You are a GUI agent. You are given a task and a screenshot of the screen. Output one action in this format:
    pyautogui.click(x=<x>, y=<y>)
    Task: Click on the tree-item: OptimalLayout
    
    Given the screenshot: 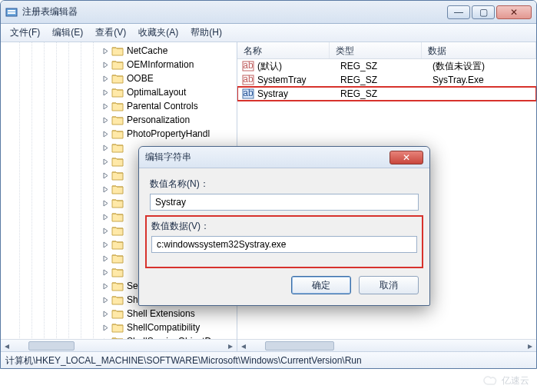 What is the action you would take?
    pyautogui.click(x=118, y=92)
    